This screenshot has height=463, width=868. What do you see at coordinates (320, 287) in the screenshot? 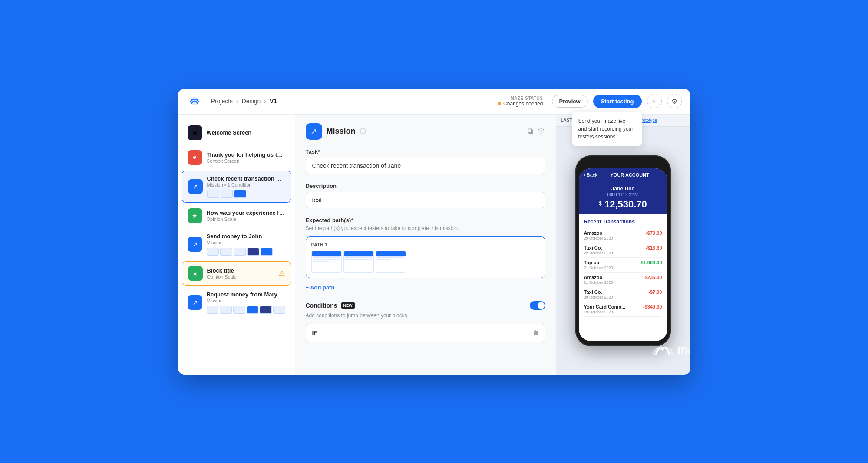
I see `add-path-button: + Add path` at bounding box center [320, 287].